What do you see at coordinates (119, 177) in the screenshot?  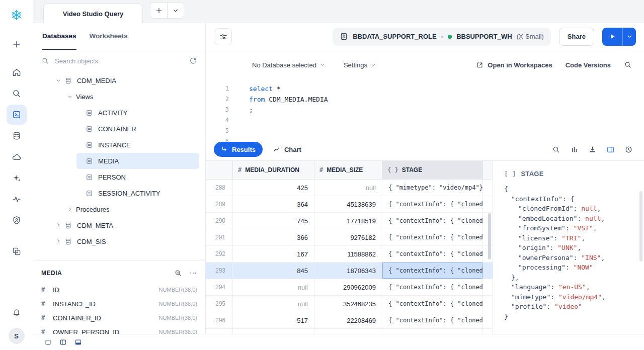 I see `tree-item-person: PERSON` at bounding box center [119, 177].